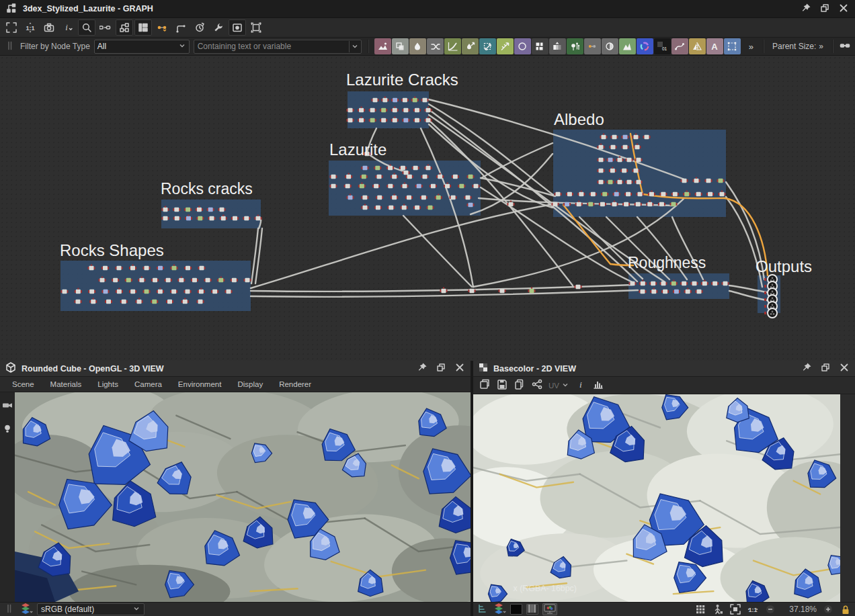 Image resolution: width=855 pixels, height=616 pixels. Describe the element at coordinates (55, 46) in the screenshot. I see `filter-label: Filter by Node Type` at that location.